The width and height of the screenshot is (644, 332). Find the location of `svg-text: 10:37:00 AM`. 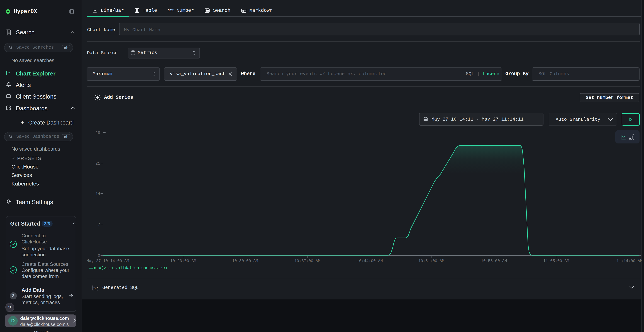

svg-text: 10:37:00 AM is located at coordinates (307, 261).